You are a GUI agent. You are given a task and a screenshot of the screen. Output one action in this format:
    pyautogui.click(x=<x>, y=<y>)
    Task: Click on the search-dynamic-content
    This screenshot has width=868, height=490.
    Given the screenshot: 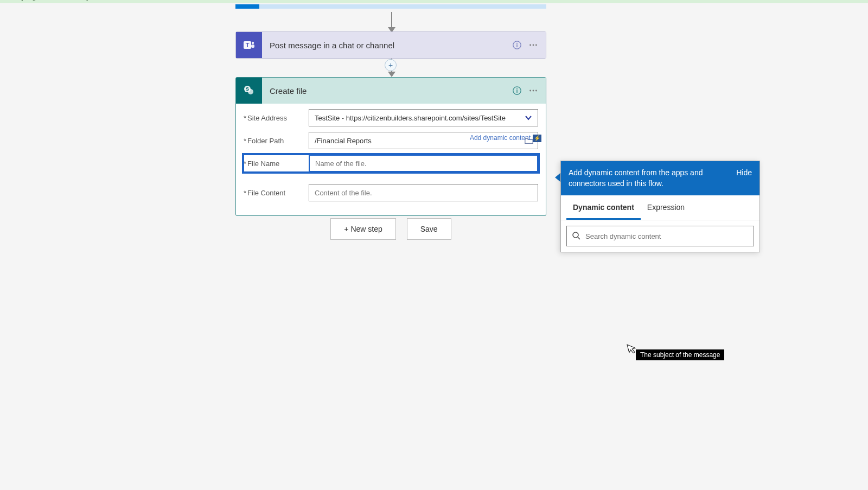 What is the action you would take?
    pyautogui.click(x=660, y=236)
    